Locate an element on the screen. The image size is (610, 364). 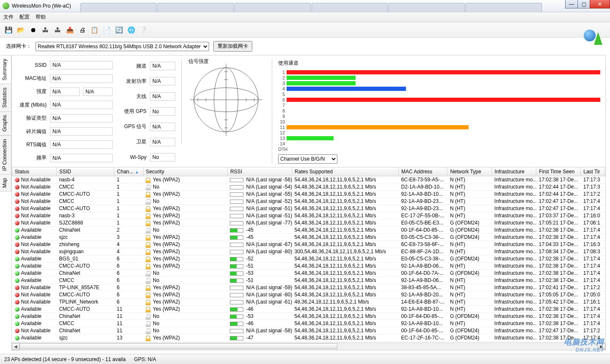
table-row: Availablesjzc3Yes (WPA2)-4554,48,36,24,1… is located at coordinates (309, 238).